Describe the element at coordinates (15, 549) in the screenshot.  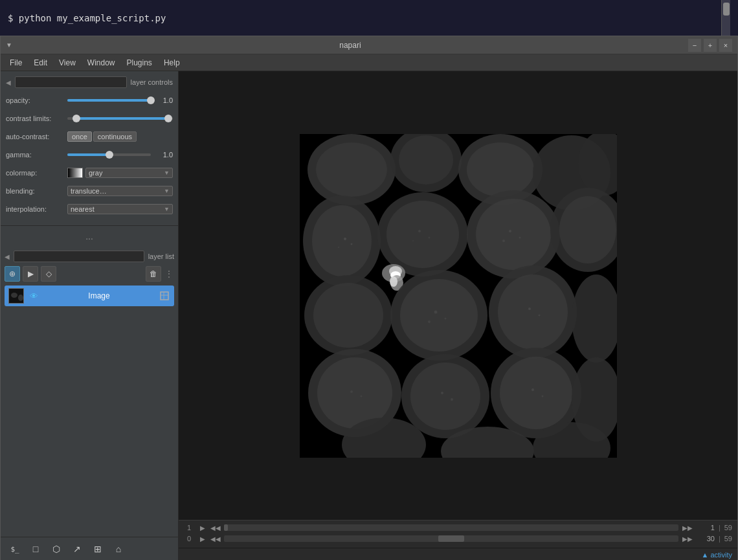
I see `terminal-button: $_` at that location.